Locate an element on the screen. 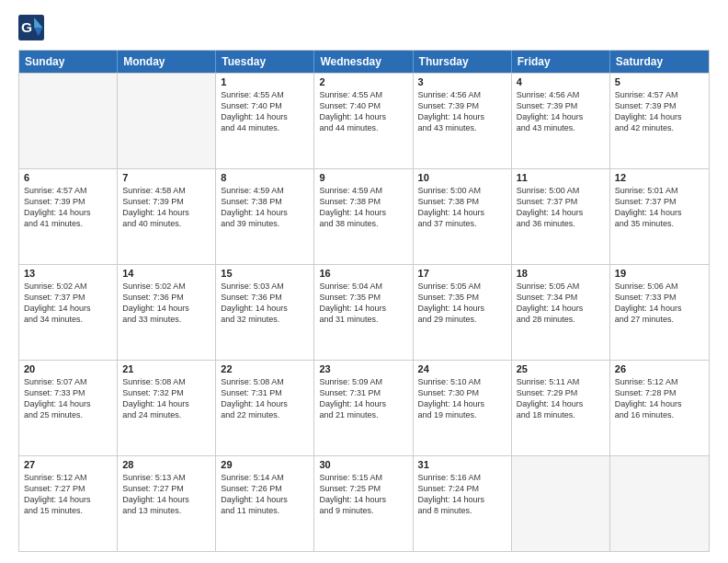 This screenshot has width=728, height=563. day-info: Sunrise: 5:01 AM Sunset: 7:37 PM Dayligh… is located at coordinates (660, 208).